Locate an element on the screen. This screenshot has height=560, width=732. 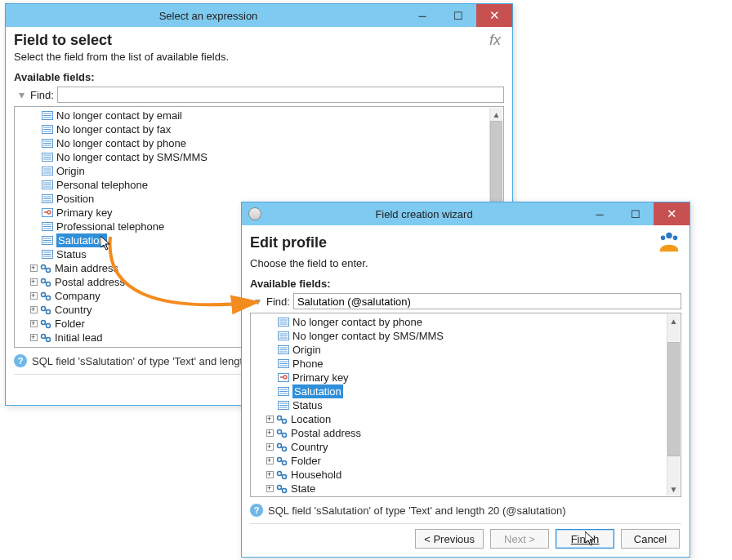
tree-item-label: Folder is located at coordinates (306, 460).